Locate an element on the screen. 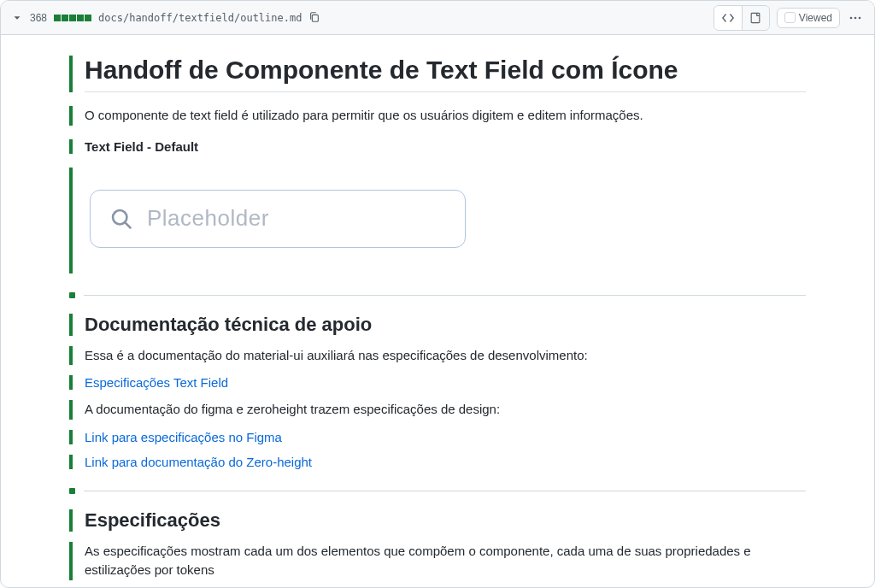  copy-icon is located at coordinates (315, 18).